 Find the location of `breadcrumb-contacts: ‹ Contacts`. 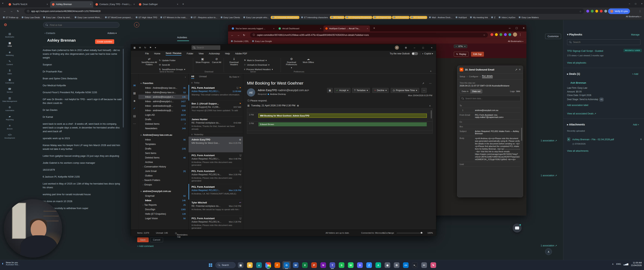

breadcrumb-contacts: ‹ Contacts is located at coordinates (50, 33).